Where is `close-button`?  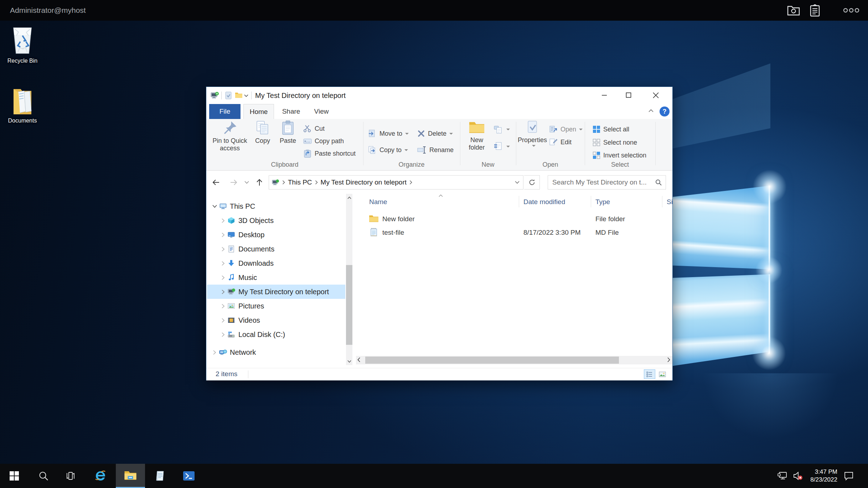 close-button is located at coordinates (656, 95).